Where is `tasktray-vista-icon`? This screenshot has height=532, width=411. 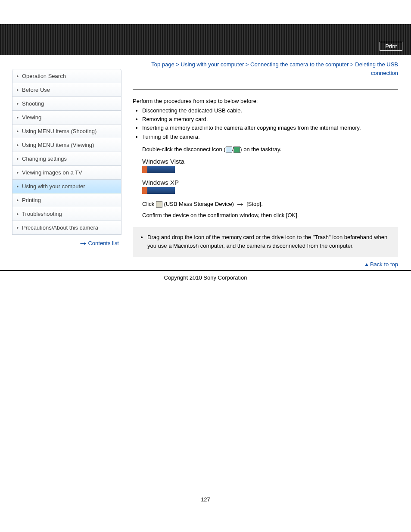 tasktray-vista-icon is located at coordinates (159, 169).